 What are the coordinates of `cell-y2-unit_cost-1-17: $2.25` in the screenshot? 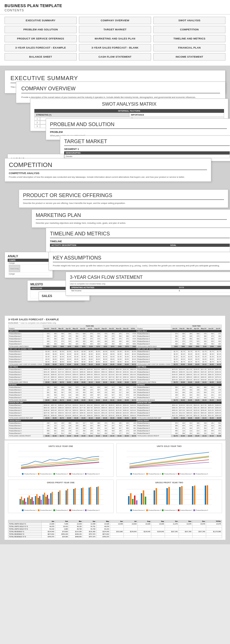 It's located at (203, 354).